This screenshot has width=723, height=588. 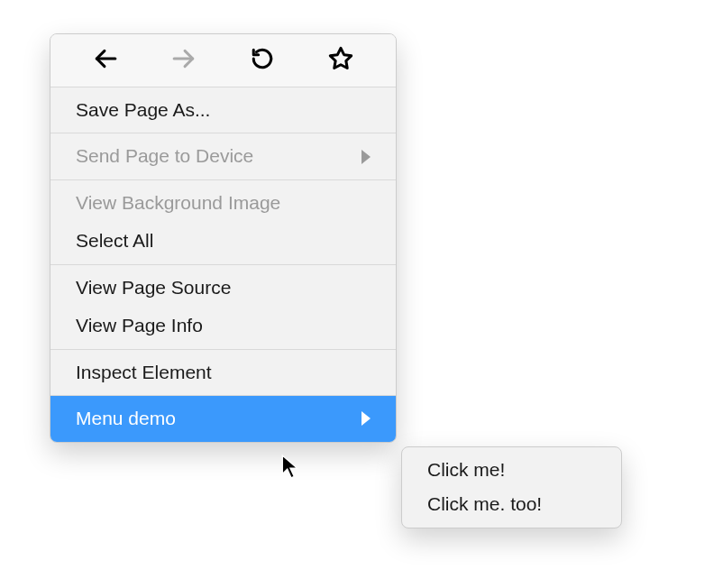 What do you see at coordinates (512, 504) in the screenshot?
I see `submenu-item-click-me-too: Click me. too!` at bounding box center [512, 504].